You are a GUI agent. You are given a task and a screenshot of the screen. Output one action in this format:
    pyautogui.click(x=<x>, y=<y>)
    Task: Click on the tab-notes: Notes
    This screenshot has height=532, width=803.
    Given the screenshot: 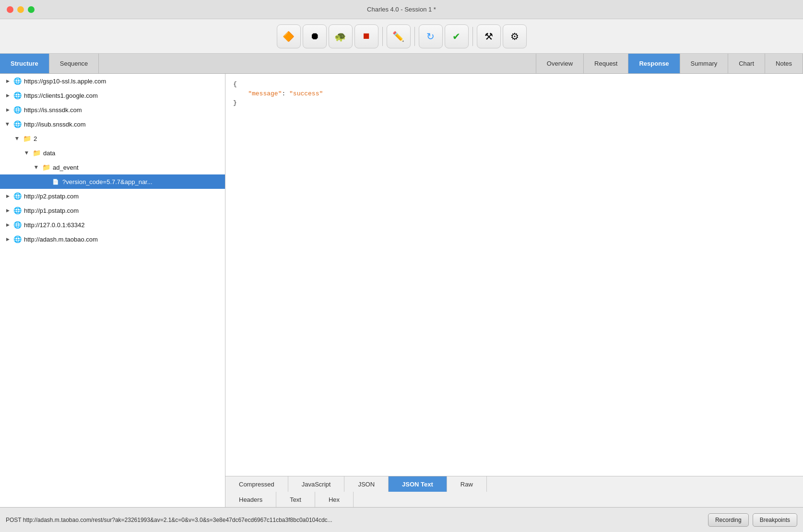 What is the action you would take?
    pyautogui.click(x=784, y=63)
    